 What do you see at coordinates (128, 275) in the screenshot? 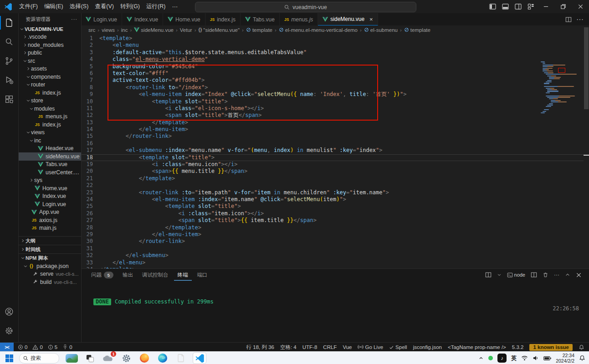
I see `panel-tab-输出: 输出` at bounding box center [128, 275].